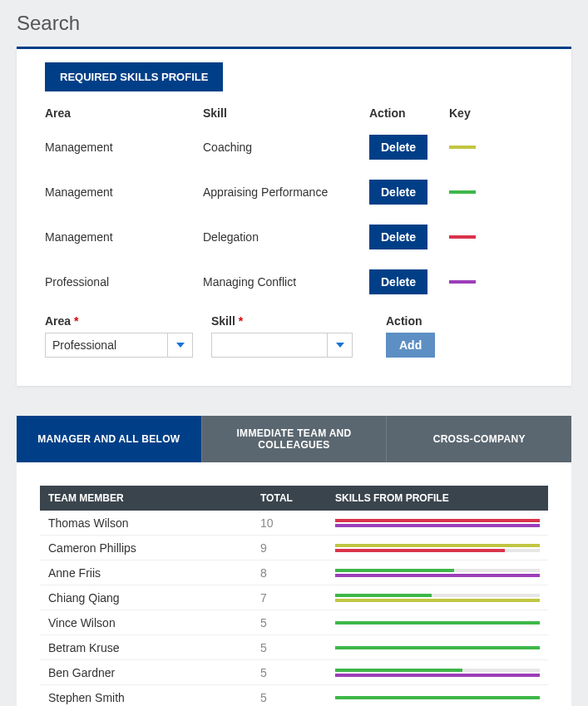 This screenshot has width=588, height=706. What do you see at coordinates (294, 237) in the screenshot?
I see `skill-row: ManagementDelegationDelete` at bounding box center [294, 237].